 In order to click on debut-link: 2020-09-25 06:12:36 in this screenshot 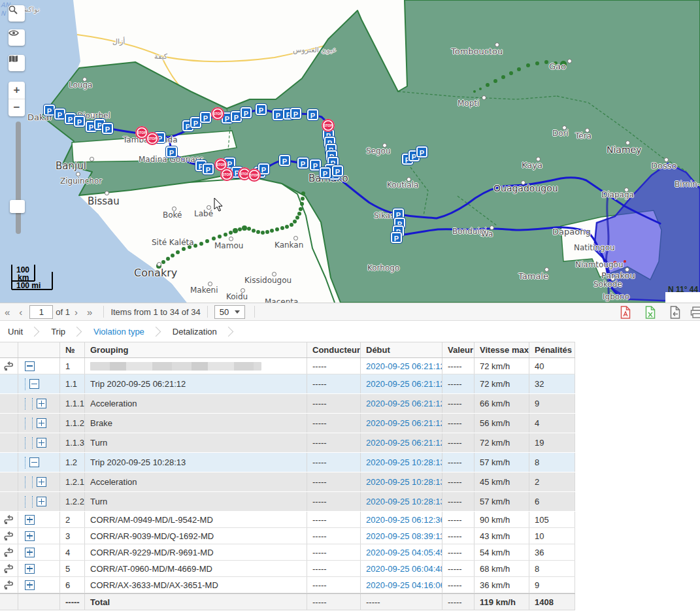, I will do `click(404, 520)`.